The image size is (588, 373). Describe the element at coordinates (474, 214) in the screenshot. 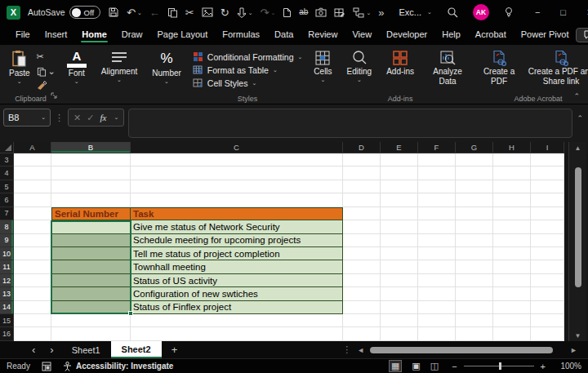

I see `cell-G7` at that location.